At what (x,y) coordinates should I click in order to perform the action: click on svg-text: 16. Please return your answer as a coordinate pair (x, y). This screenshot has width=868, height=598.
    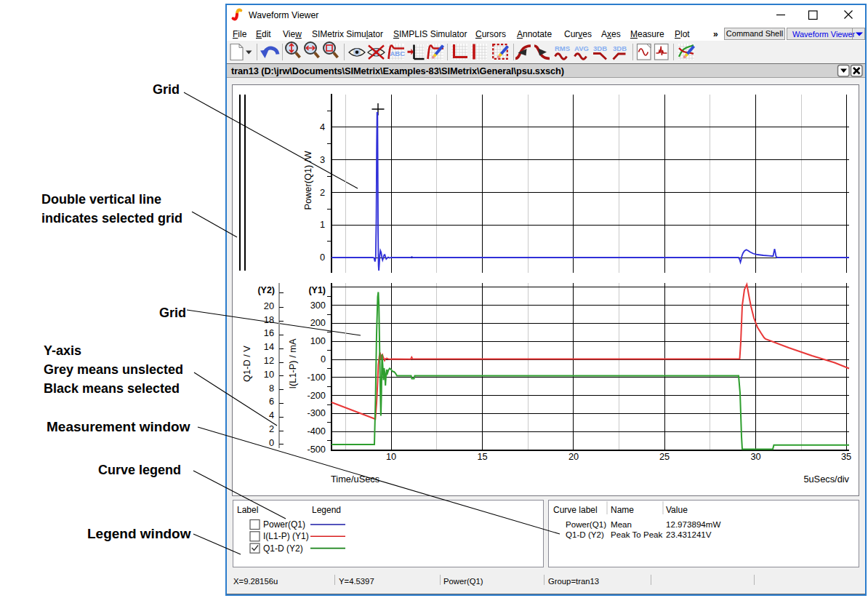
    Looking at the image, I should click on (269, 333).